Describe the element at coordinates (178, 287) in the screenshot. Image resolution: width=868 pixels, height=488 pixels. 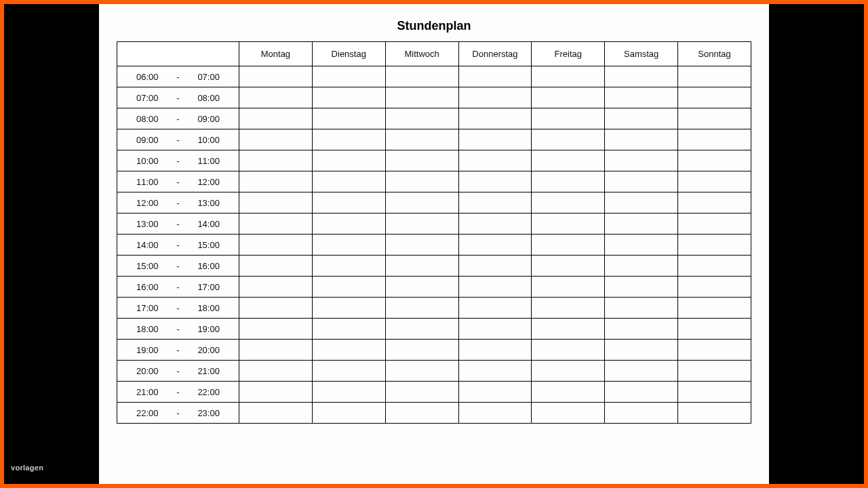
I see `time-slot-cell: 16:00-17:00` at that location.